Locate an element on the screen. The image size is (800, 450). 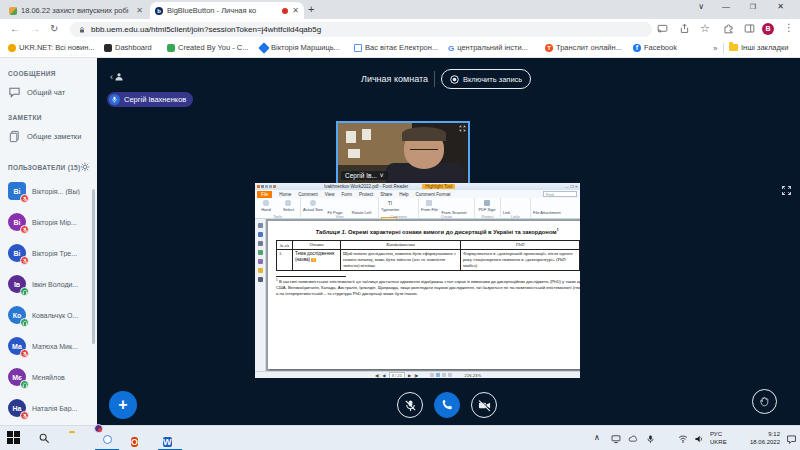
profile-avatar: B is located at coordinates (768, 29).